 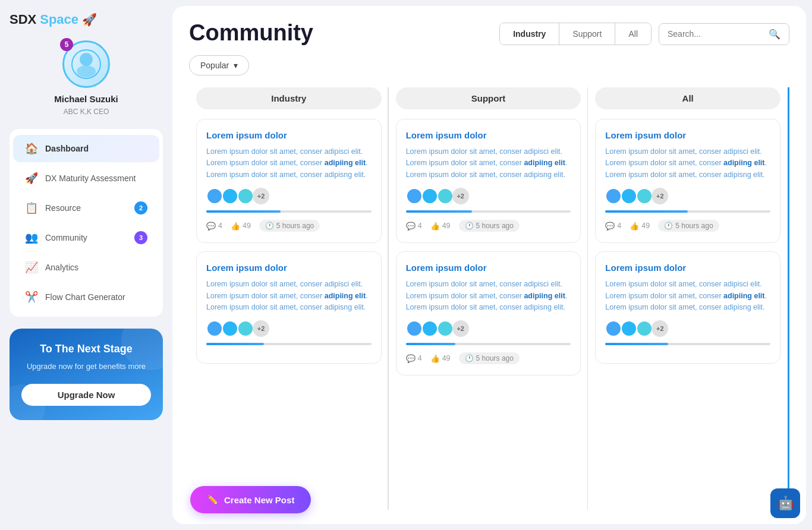 I want to click on sidebar-item-label: Dashboard, so click(x=67, y=149).